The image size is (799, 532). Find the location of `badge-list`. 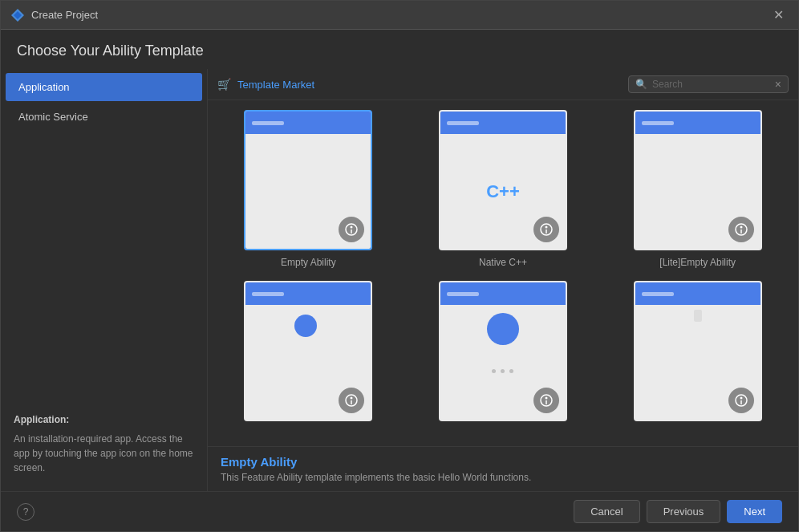

badge-list is located at coordinates (351, 400).